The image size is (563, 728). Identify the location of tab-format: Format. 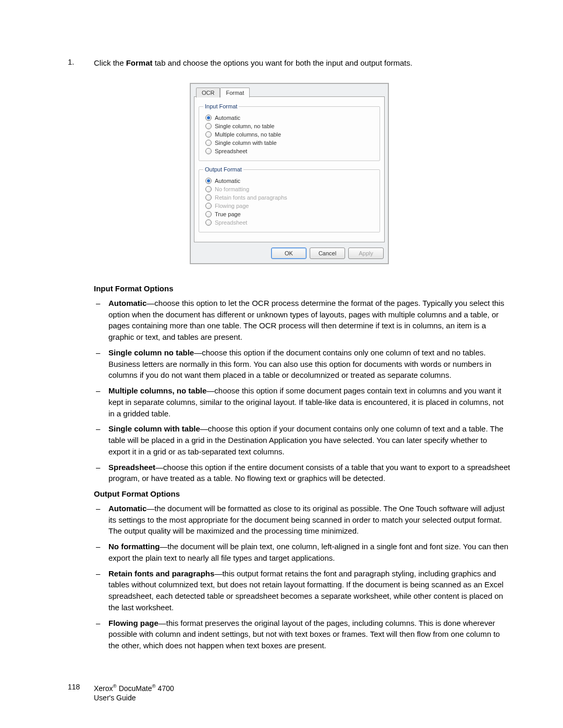
(235, 93).